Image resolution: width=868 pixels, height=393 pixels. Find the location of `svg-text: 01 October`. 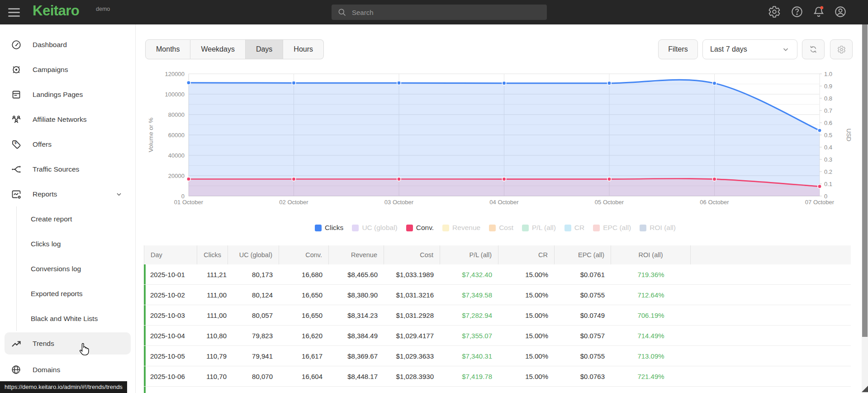

svg-text: 01 October is located at coordinates (189, 202).